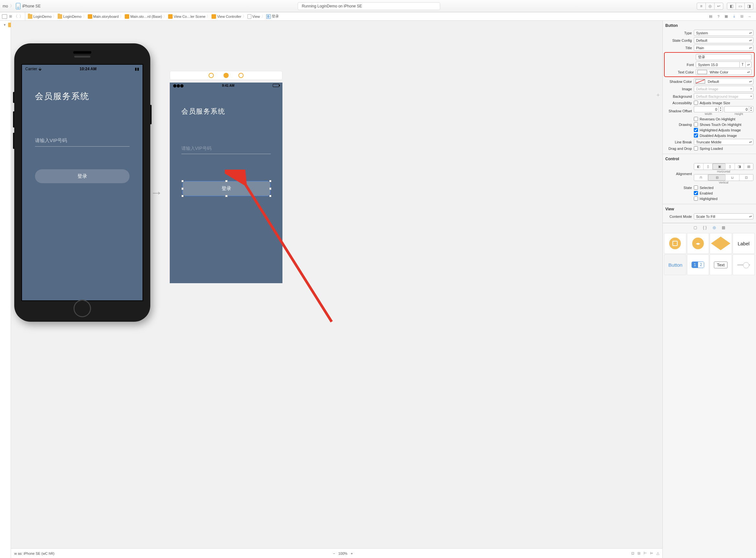 The width and height of the screenshot is (756, 558). I want to click on version-editor-icon: ↩, so click(718, 6).